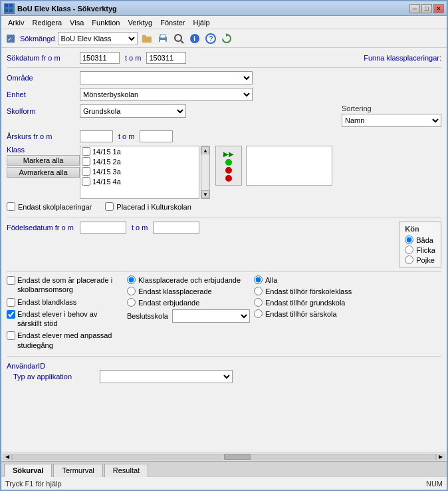 The height and width of the screenshot is (491, 448). I want to click on placerad-kulturskolan-label: Placerad i Kulturskolan, so click(154, 207).